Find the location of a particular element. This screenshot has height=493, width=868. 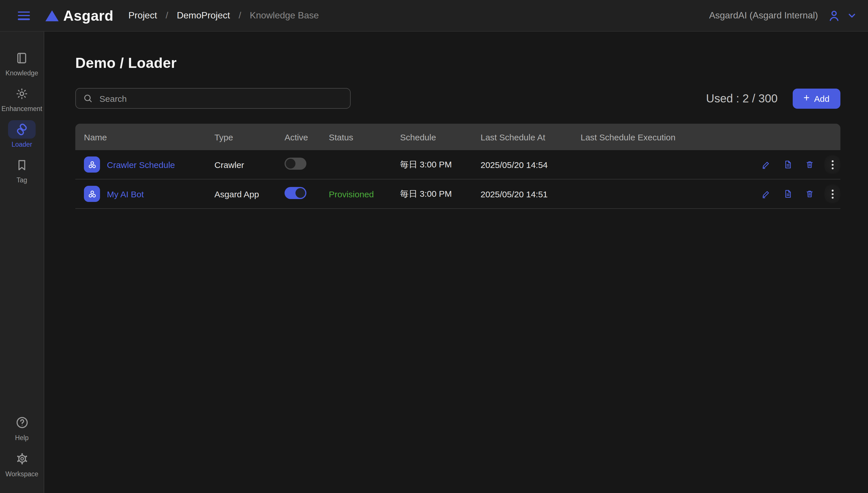

row-status: Provisioned is located at coordinates (351, 194).